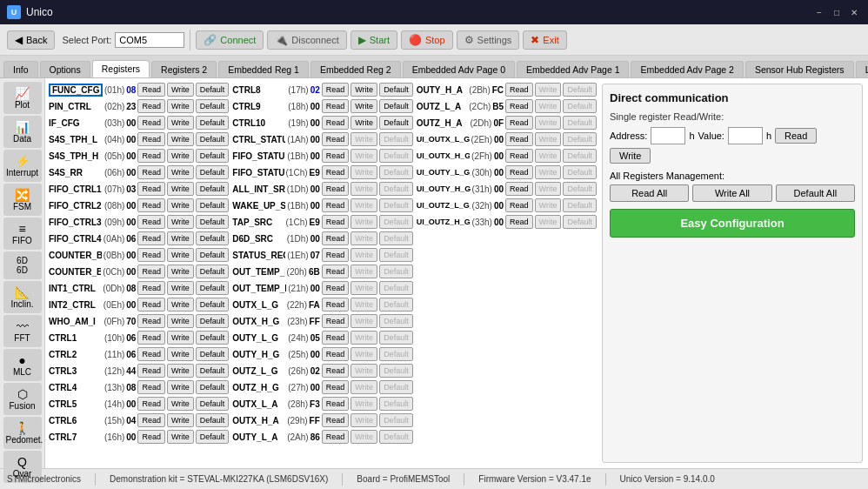 The width and height of the screenshot is (868, 489). What do you see at coordinates (356, 70) in the screenshot?
I see `tab-embedded-reg2: Embedded Reg 2` at bounding box center [356, 70].